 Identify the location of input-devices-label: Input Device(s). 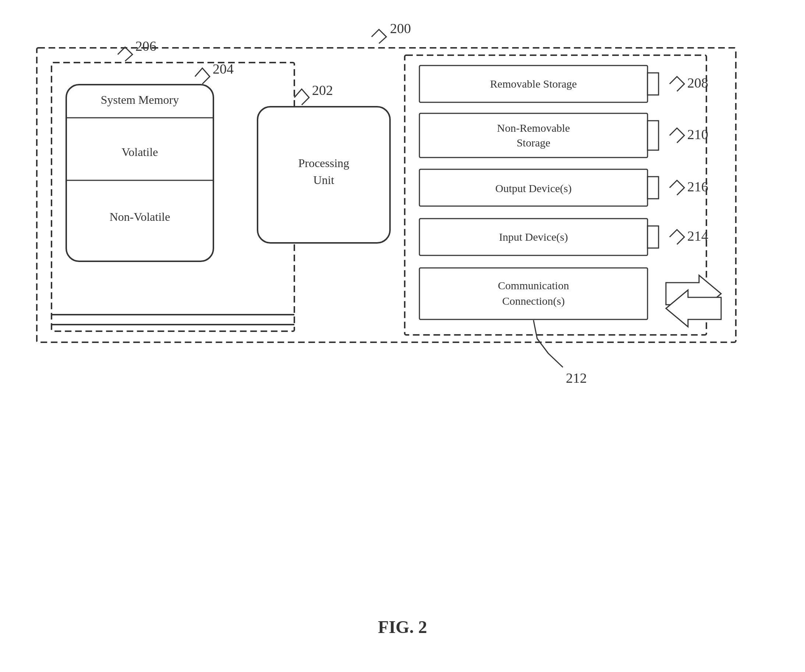
(533, 237).